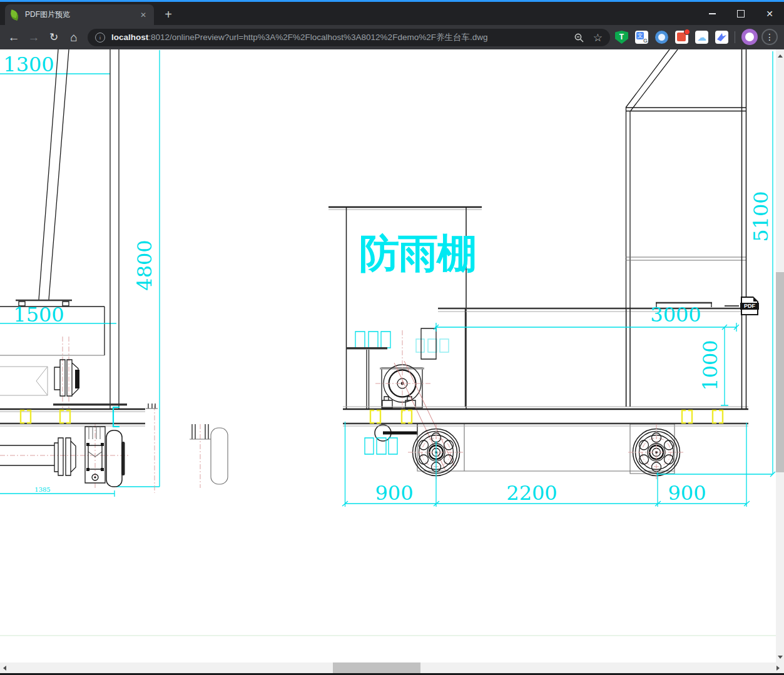  What do you see at coordinates (662, 38) in the screenshot?
I see `circle-extension-icon` at bounding box center [662, 38].